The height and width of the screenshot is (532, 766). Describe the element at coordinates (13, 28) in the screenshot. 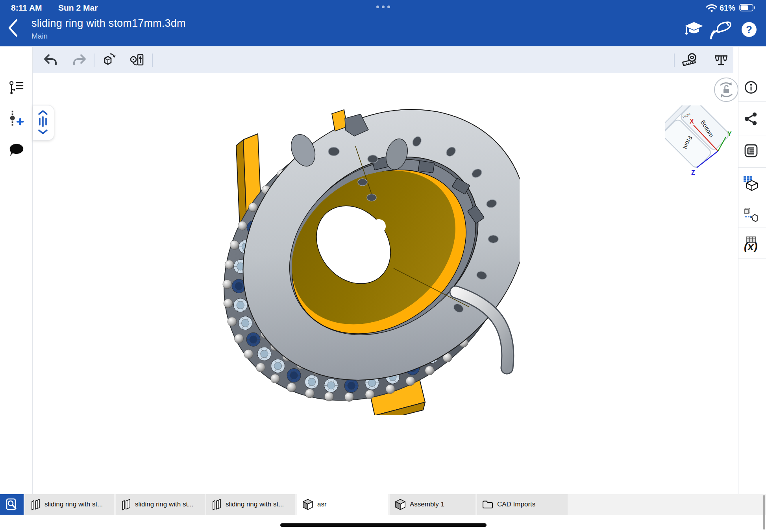

I see `back-chevron-icon` at that location.